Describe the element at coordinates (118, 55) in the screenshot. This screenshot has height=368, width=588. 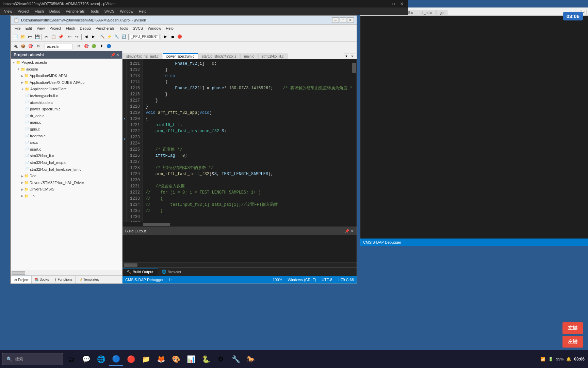
I see `sidebar-close-btn: ✕` at that location.